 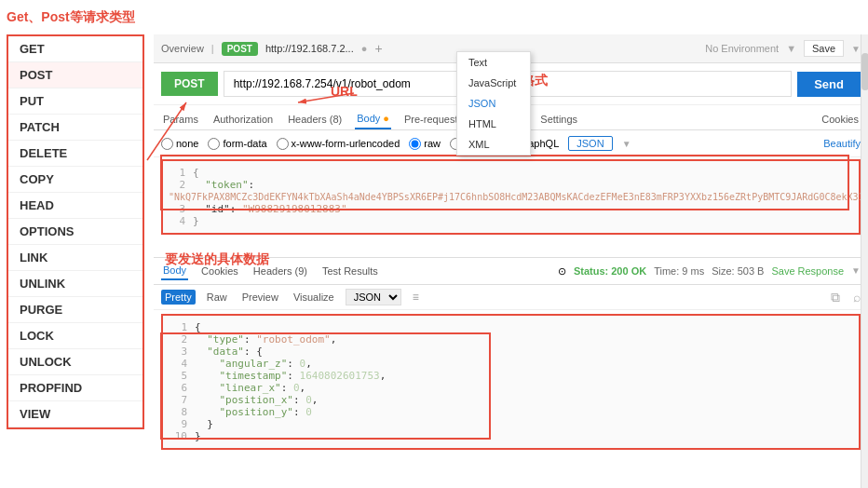 What do you see at coordinates (75, 258) in the screenshot?
I see `sidebar-item-link: LINK` at bounding box center [75, 258].